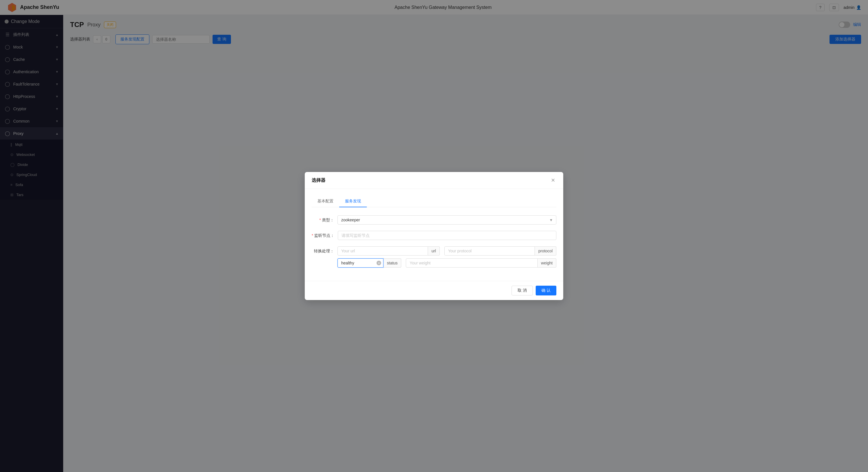 This screenshot has width=868, height=472. I want to click on form-row-monitor: 监听节点：, so click(434, 235).